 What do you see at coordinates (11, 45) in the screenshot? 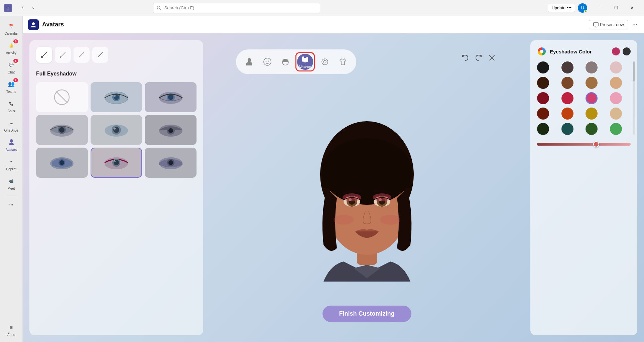
I see `activity-icon: 🔔 6` at bounding box center [11, 45].